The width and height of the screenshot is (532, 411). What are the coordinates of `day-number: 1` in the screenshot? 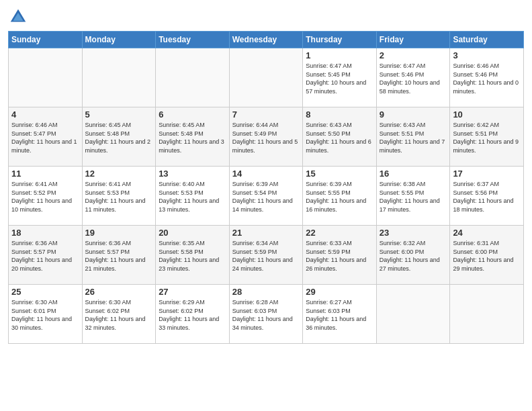 It's located at (340, 55).